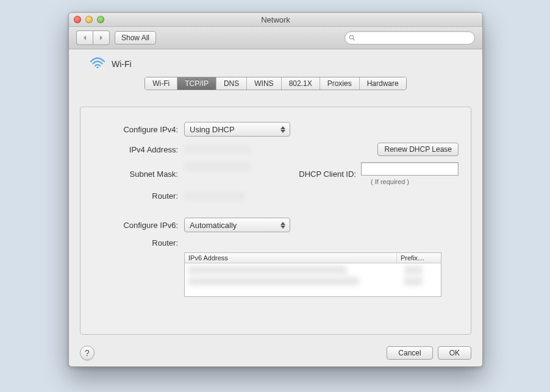 The width and height of the screenshot is (550, 392). Describe the element at coordinates (89, 20) in the screenshot. I see `minimize-window-button` at that location.